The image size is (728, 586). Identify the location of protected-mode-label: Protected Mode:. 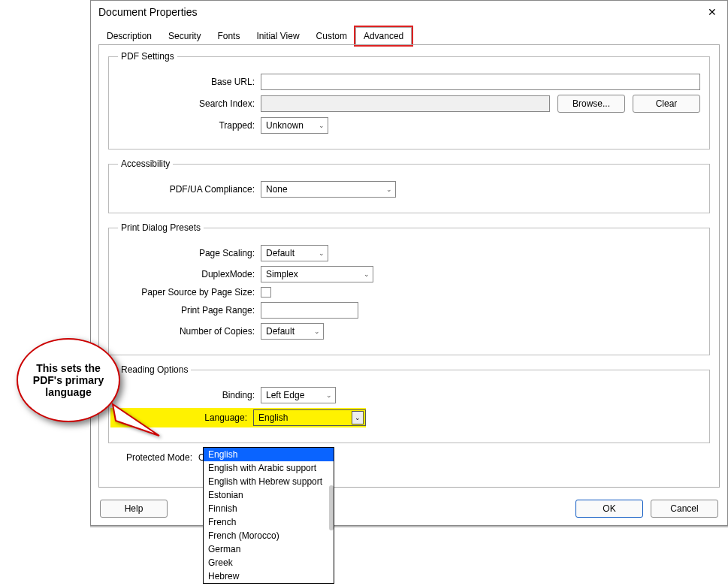
(155, 458).